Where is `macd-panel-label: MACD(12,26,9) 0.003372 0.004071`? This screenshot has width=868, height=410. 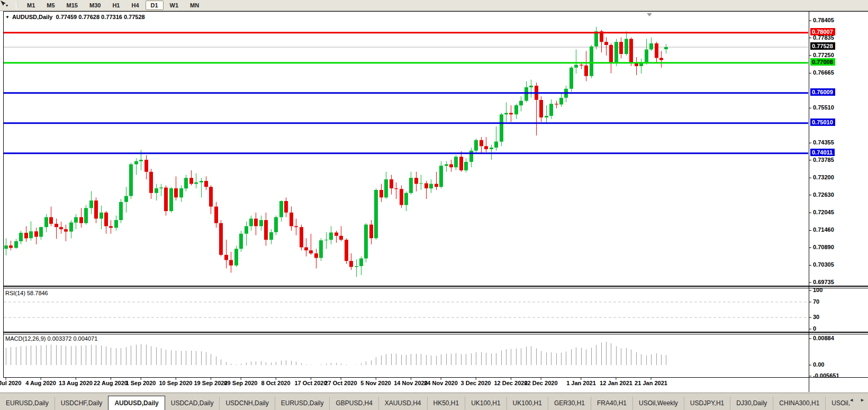 macd-panel-label: MACD(12,26,9) 0.003372 0.004071 is located at coordinates (51, 339).